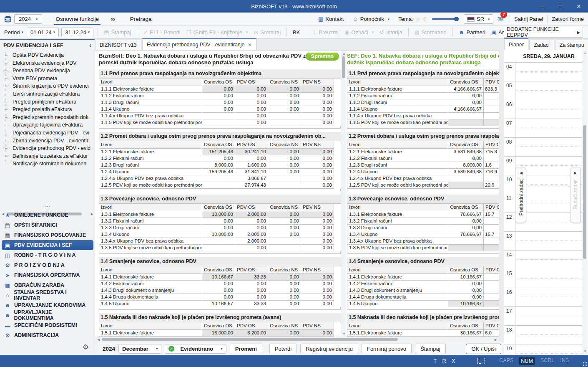 This screenshot has height=367, width=588. I want to click on resize-grip, so click(585, 364).